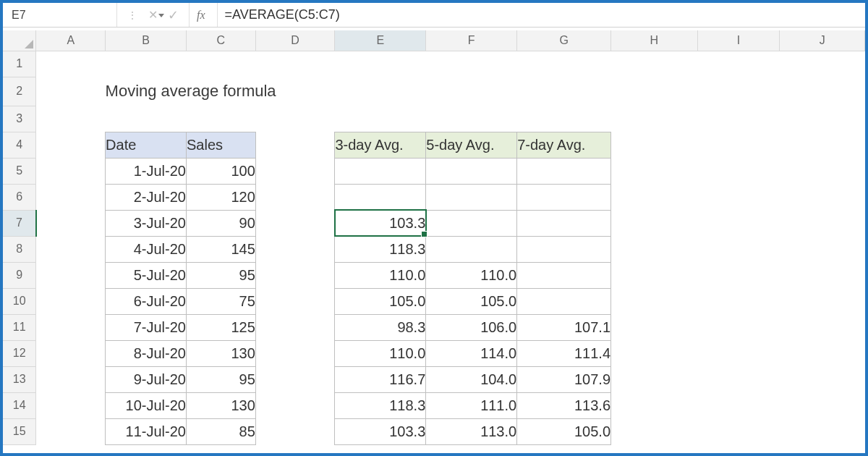 The image size is (868, 456). What do you see at coordinates (84, 15) in the screenshot?
I see `name-box` at bounding box center [84, 15].